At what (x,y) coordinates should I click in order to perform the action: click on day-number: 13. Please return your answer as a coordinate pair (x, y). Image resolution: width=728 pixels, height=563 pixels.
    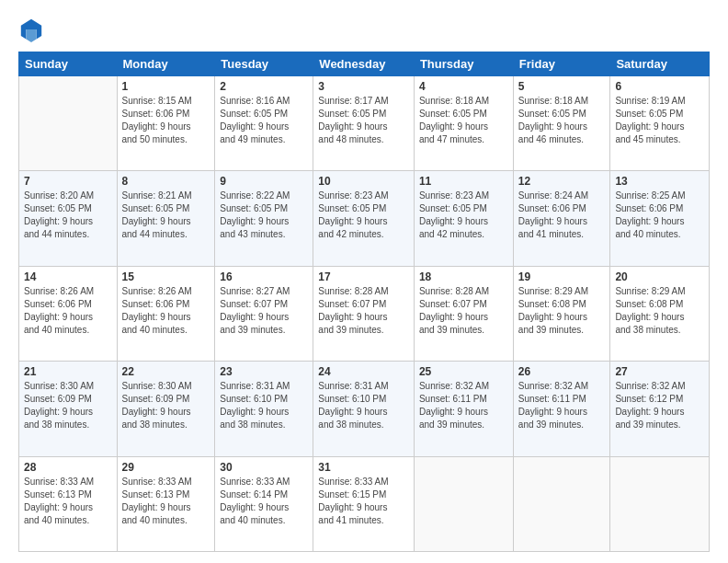
    Looking at the image, I should click on (660, 181).